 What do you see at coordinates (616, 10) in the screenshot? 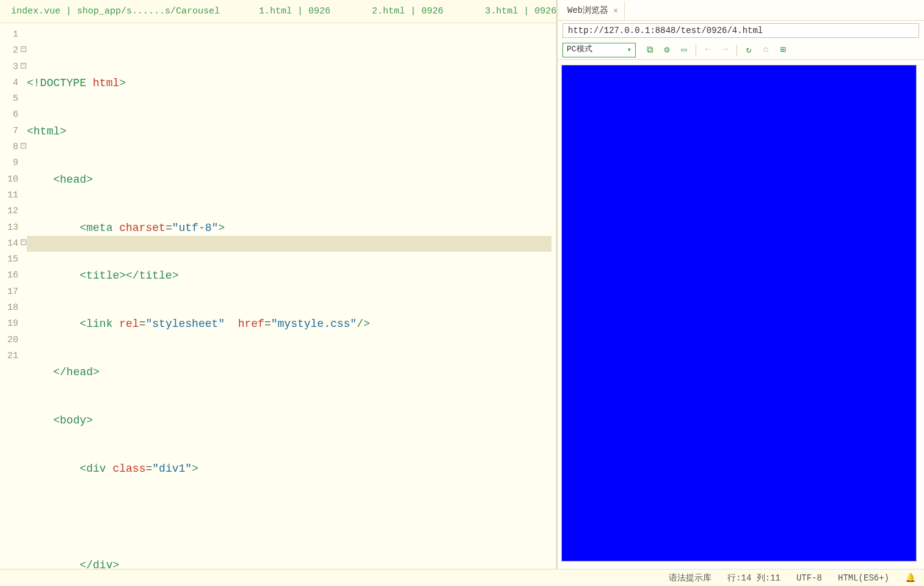
I see `close-icon: ✕` at bounding box center [616, 10].